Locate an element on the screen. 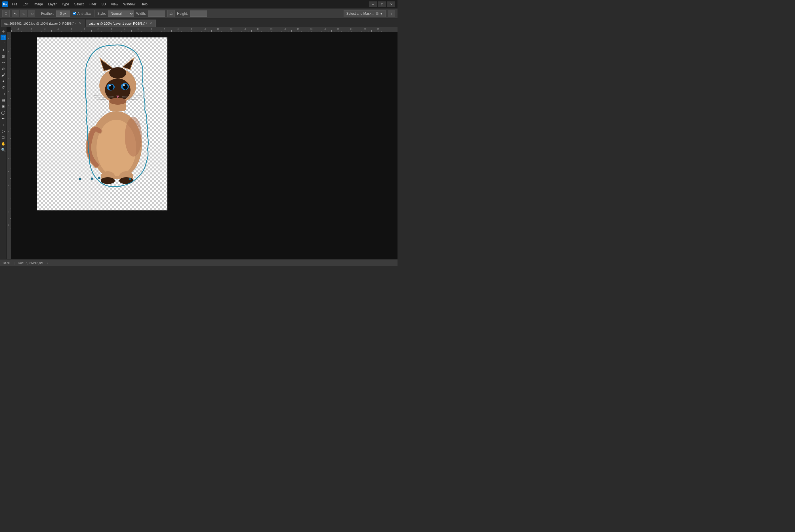 The image size is (795, 532). close-button: ✕ is located at coordinates (391, 4).